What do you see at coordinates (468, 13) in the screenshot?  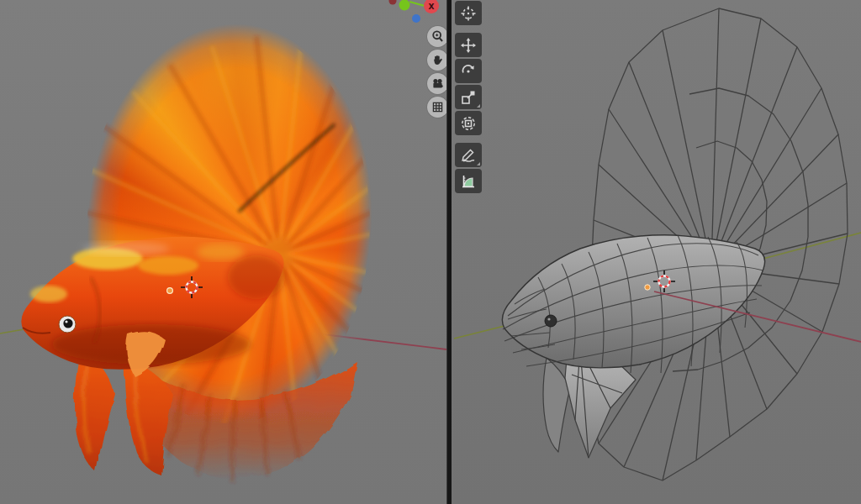 I see `cursor-tool-button` at bounding box center [468, 13].